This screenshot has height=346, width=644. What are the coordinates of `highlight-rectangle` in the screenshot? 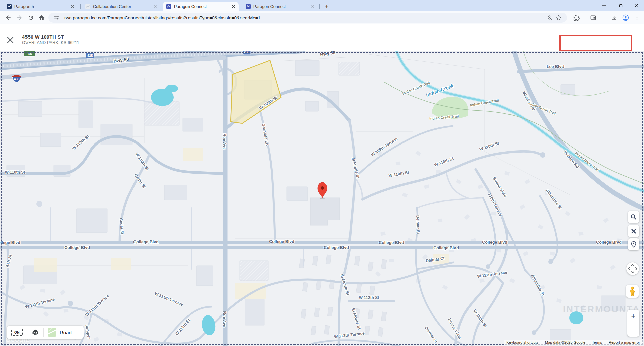 It's located at (596, 43).